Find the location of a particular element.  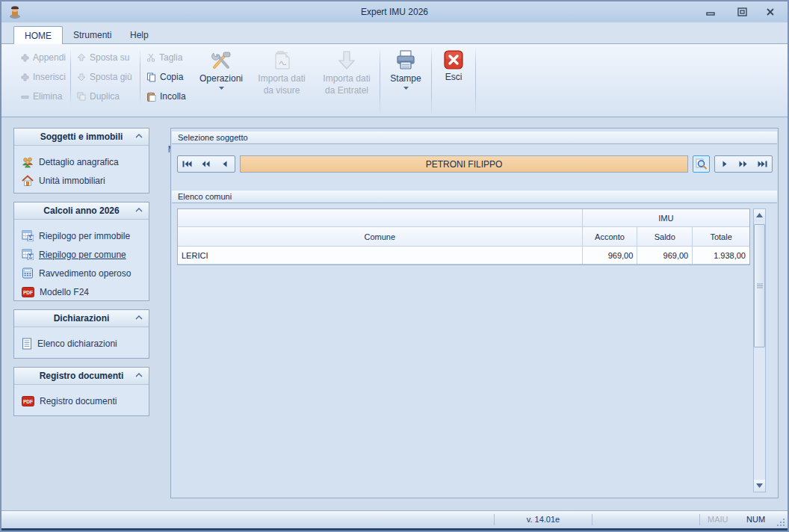

status-maiu-indicator: MAIU is located at coordinates (718, 519).